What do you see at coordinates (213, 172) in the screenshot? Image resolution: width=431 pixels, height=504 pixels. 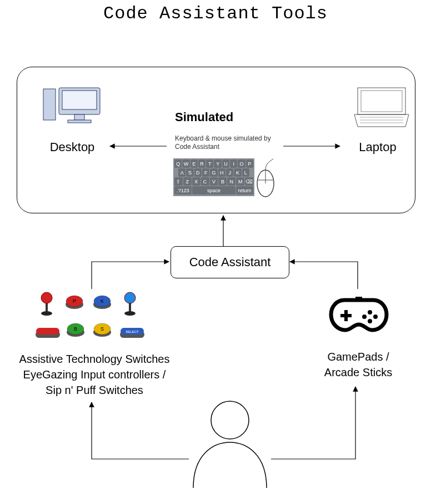 I see `keyboard-key: G` at bounding box center [213, 172].